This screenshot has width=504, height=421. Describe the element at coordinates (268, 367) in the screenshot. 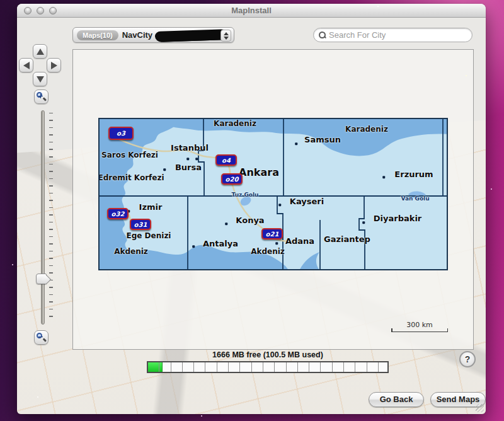

I see `storage-gauge-segments` at that location.